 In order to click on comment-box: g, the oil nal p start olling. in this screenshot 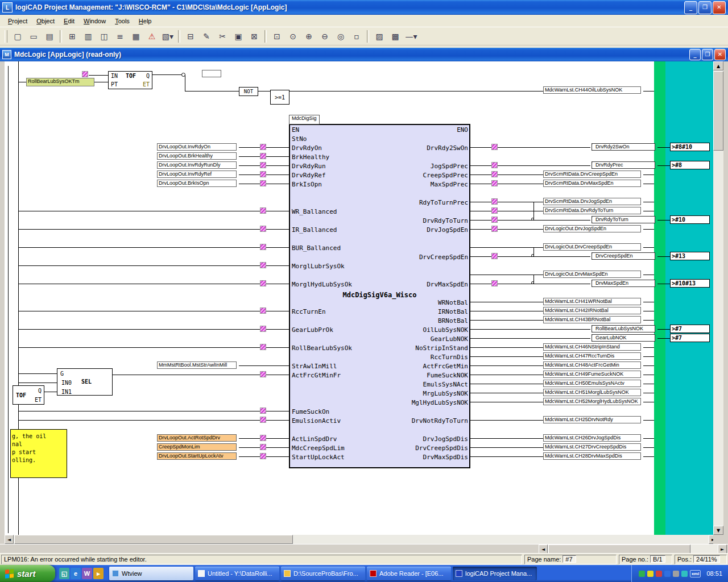, I will do `click(39, 454)`.